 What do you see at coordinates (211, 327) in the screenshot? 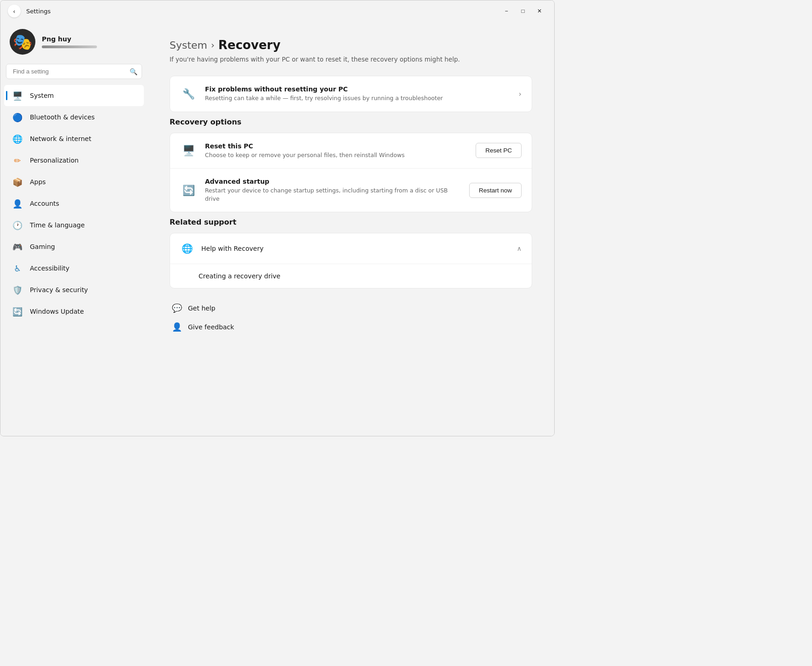
I see `give-feedback-label: Give feedback` at bounding box center [211, 327].